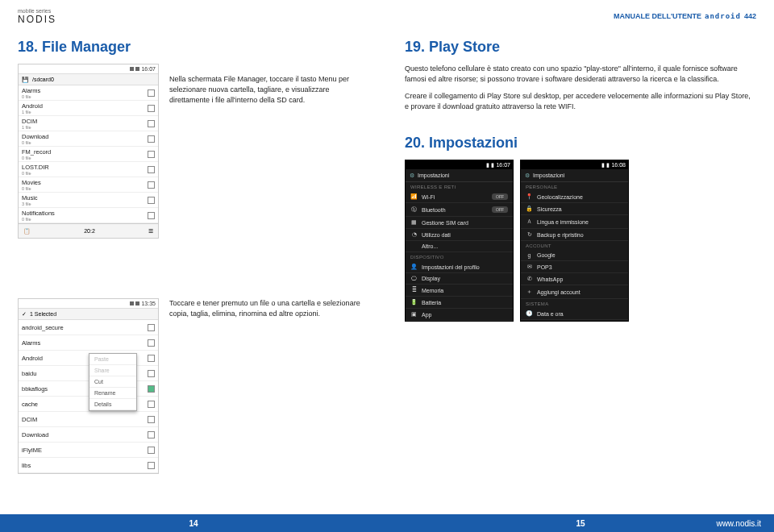 The height and width of the screenshot is (532, 774). What do you see at coordinates (43, 327) in the screenshot?
I see `file-name: android_secure` at bounding box center [43, 327].